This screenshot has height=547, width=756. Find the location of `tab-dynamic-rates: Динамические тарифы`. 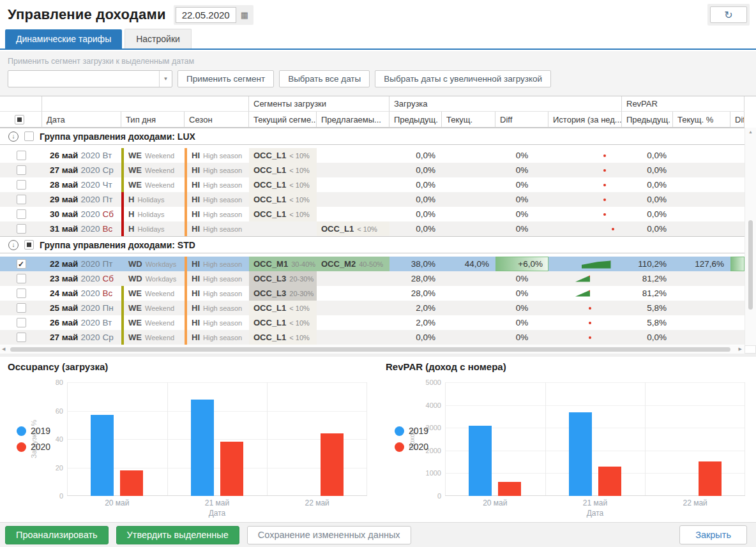

tab-dynamic-rates: Динамические тарифы is located at coordinates (64, 39).